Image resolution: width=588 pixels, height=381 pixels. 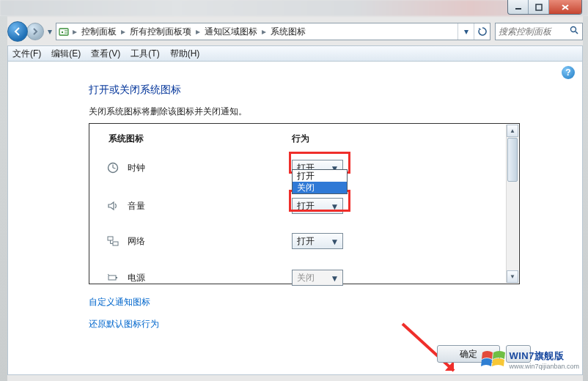 What do you see at coordinates (320, 182) in the screenshot?
I see `dropdown-menu-open: 打开 关闭` at bounding box center [320, 182].